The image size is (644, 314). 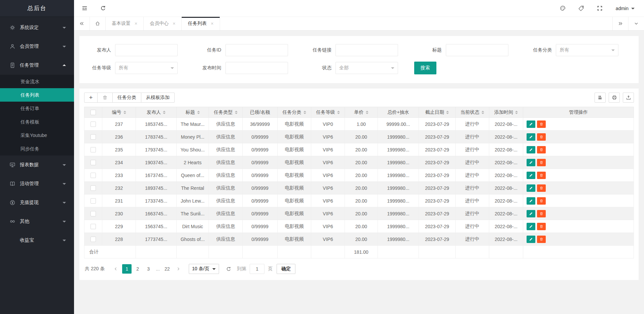 I want to click on column-header-3: 任务类型, so click(x=226, y=112).